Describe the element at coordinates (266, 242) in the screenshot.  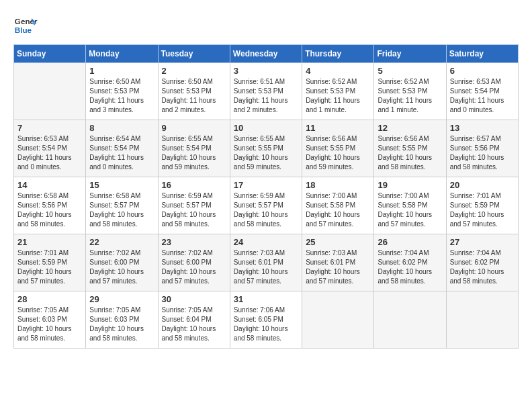
I see `day-number: 24` at that location.